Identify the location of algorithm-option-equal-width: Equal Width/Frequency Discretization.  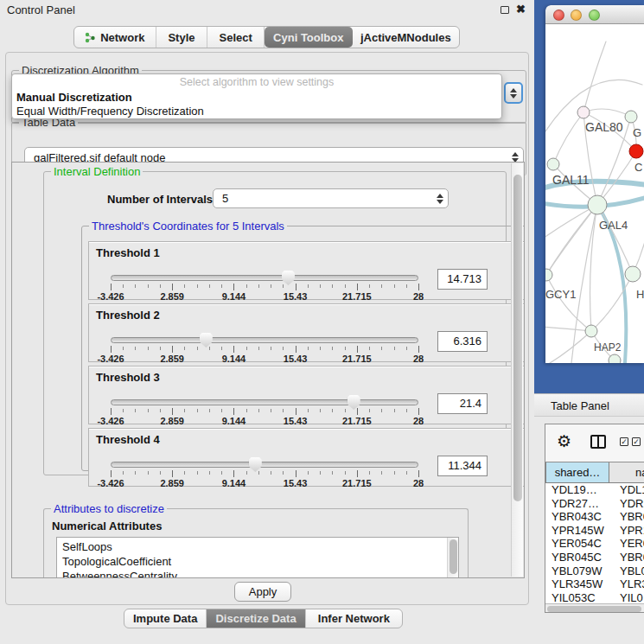
(111, 111).